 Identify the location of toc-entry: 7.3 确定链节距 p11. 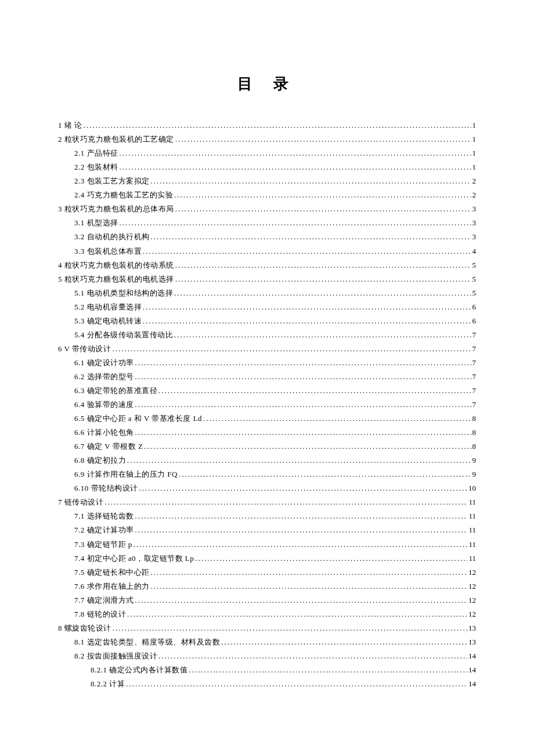
(267, 545).